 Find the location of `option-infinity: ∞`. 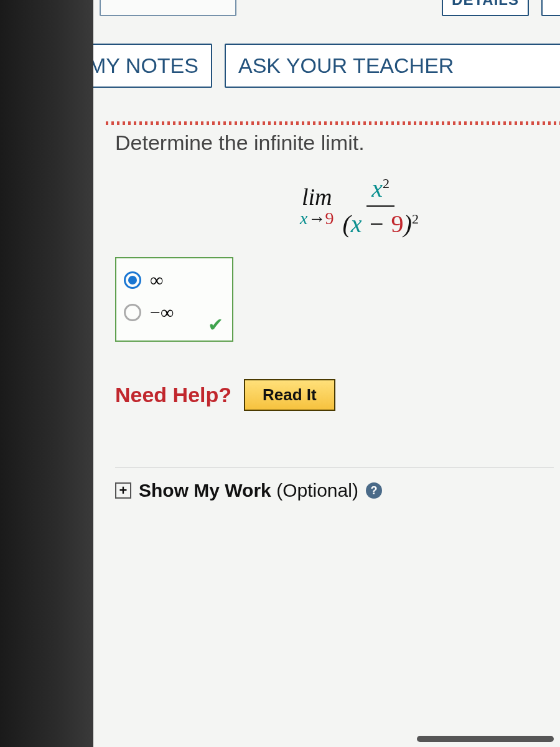

option-infinity: ∞ is located at coordinates (174, 280).